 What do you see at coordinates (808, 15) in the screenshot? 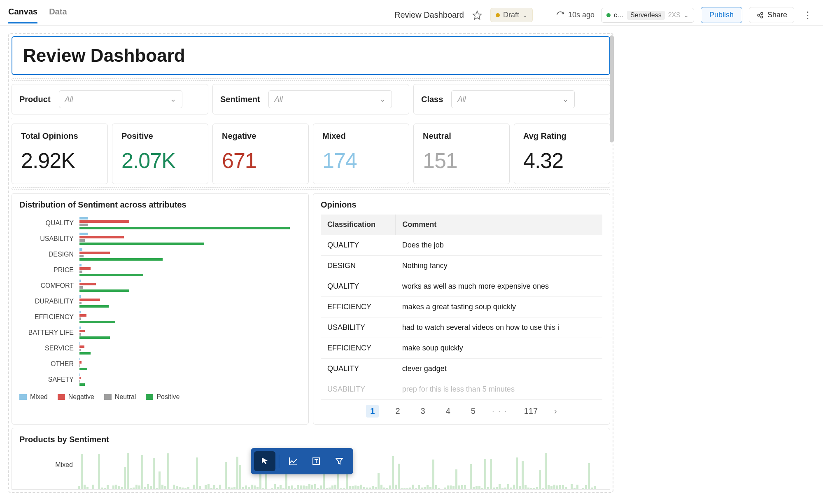
I see `more-menu-icon: ⋮` at bounding box center [808, 15].